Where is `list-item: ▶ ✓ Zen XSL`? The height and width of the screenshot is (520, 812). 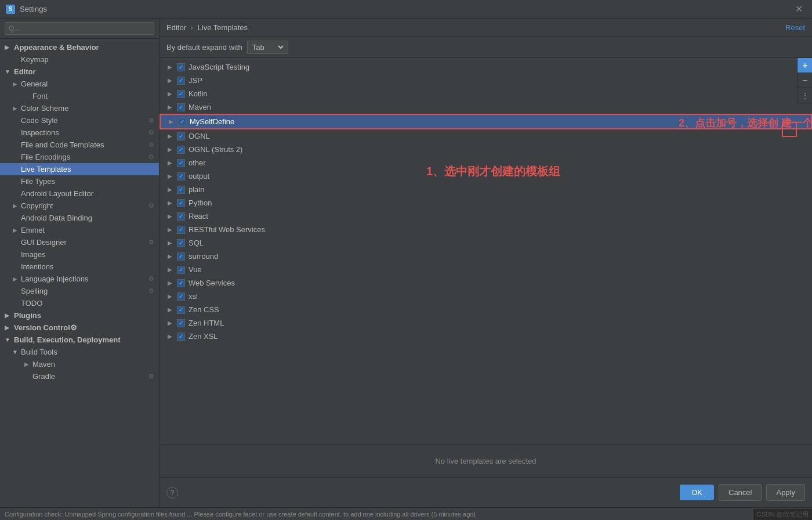 list-item: ▶ ✓ Zen XSL is located at coordinates (486, 337).